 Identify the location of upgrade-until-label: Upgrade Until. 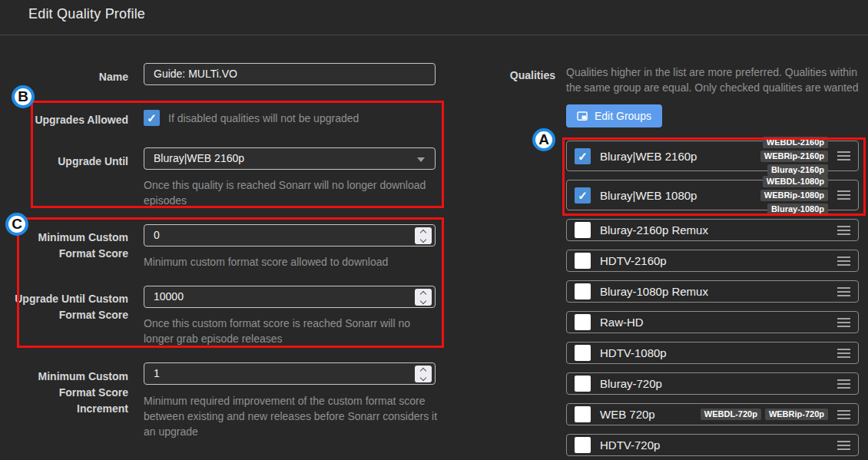
(71, 161).